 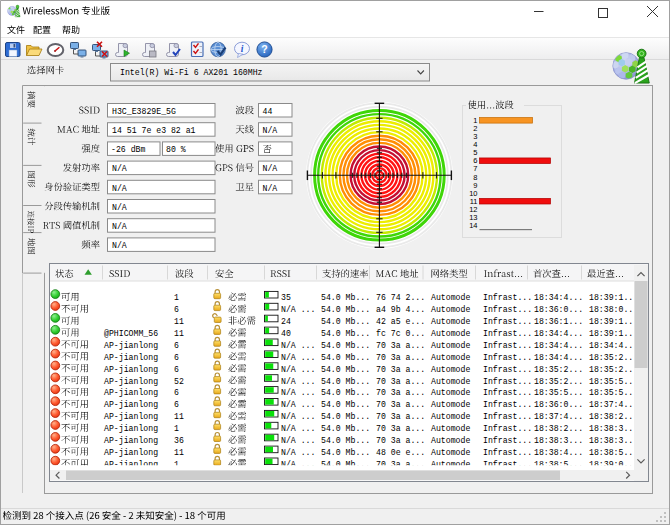 I want to click on svg-text: a4 9b 4..., so click(x=400, y=310).